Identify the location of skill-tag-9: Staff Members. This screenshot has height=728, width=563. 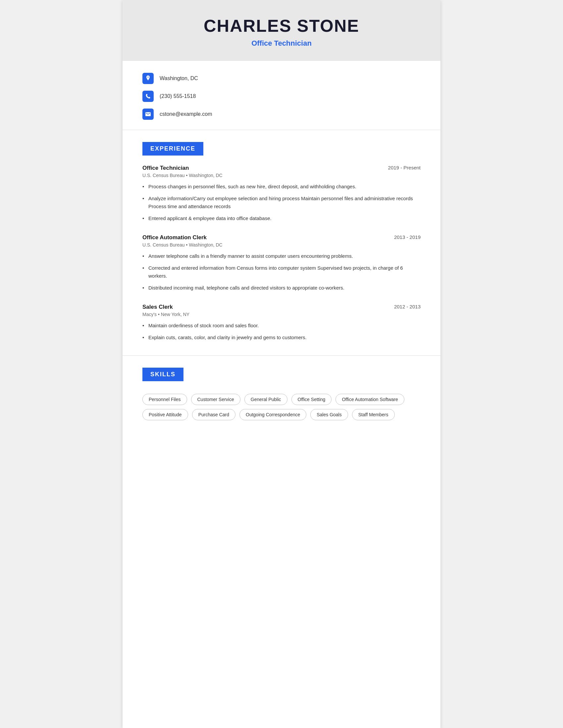
(374, 415).